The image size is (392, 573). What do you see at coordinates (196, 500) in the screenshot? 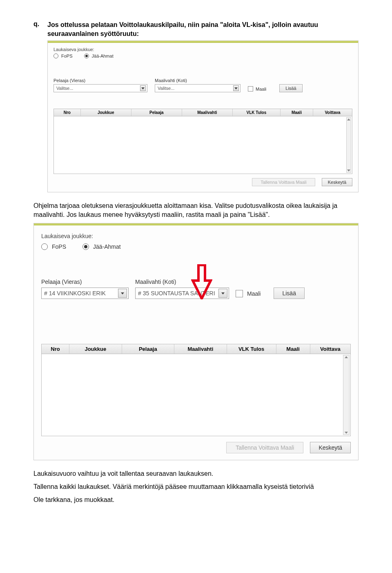
I see `paragraph-after-3: Ole tarkkana, jos muokkaat.` at bounding box center [196, 500].